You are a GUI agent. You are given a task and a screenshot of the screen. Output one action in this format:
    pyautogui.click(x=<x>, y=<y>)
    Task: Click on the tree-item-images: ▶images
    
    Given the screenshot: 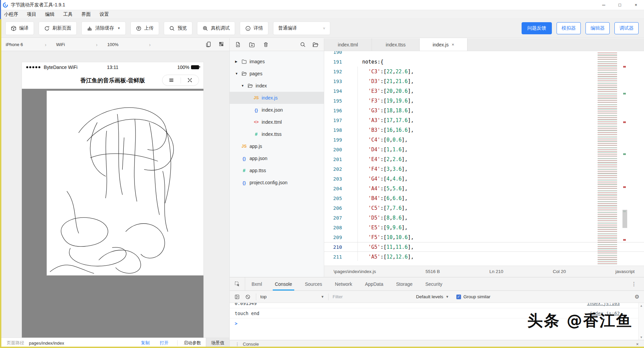 What is the action you would take?
    pyautogui.click(x=277, y=62)
    